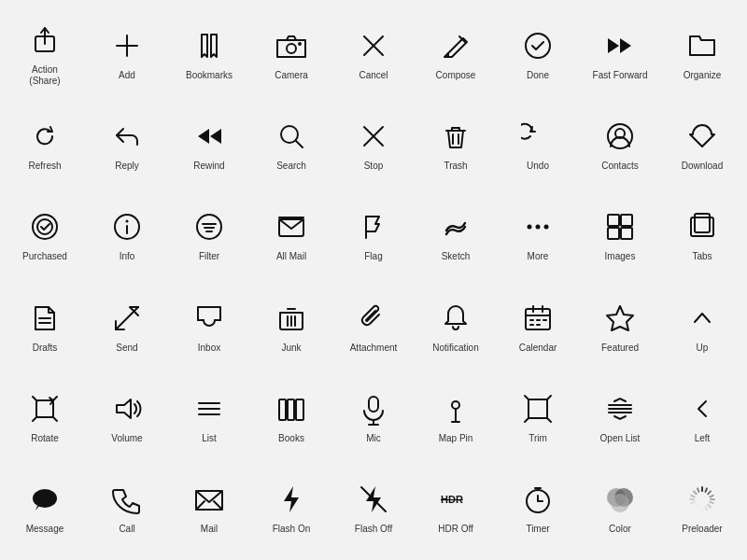 The width and height of the screenshot is (747, 560). I want to click on camera: Camera, so click(291, 52).